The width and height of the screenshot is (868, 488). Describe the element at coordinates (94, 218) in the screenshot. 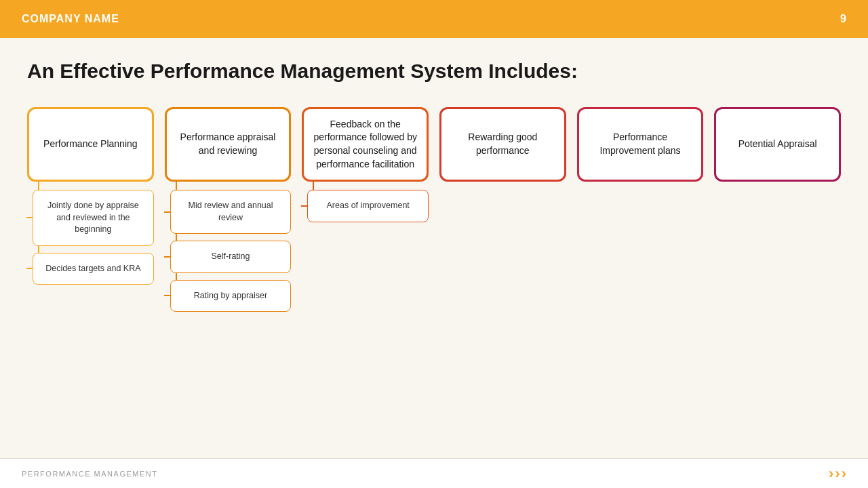

I see `sub-card-1-1: Jointly done by appraise and reviewed in…` at that location.